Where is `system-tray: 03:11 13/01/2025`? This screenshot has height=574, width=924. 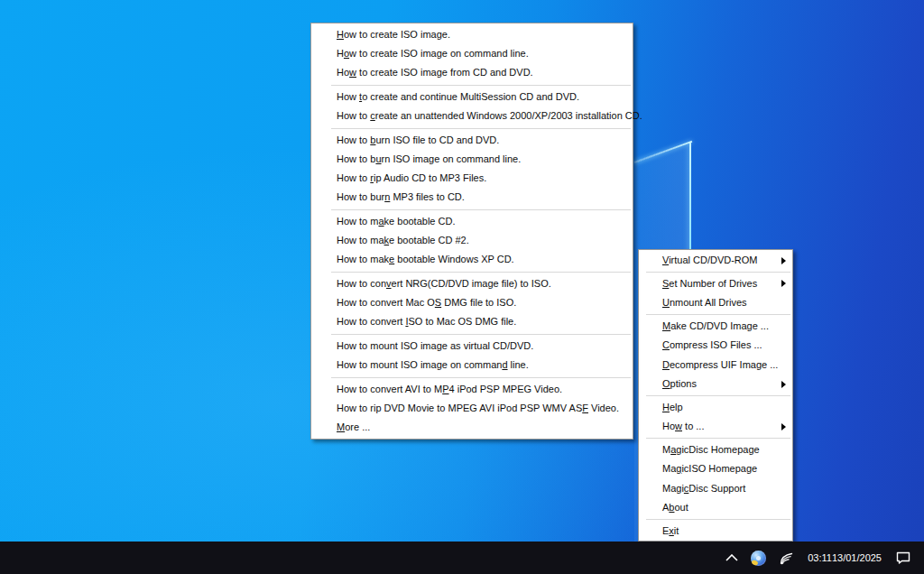
system-tray: 03:11 13/01/2025 is located at coordinates (821, 558).